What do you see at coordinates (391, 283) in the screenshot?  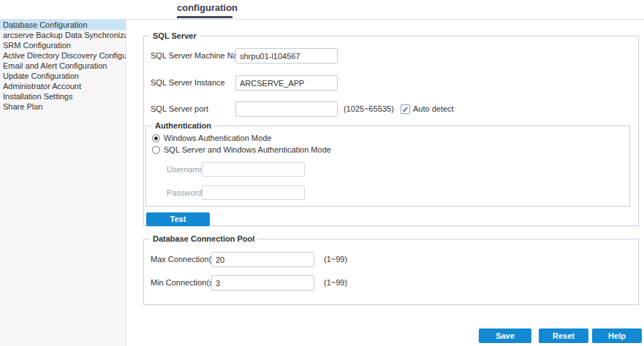 I see `min-connections-row: Min Connection(s) (1~99)` at bounding box center [391, 283].